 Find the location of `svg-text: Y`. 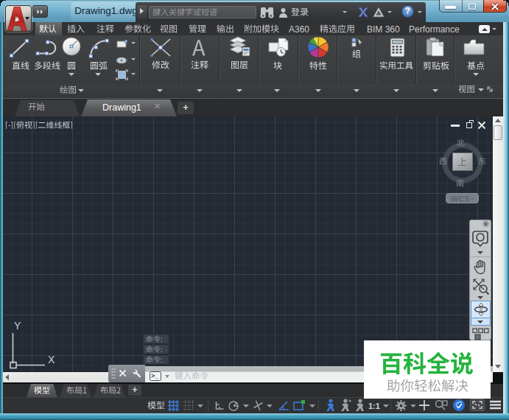

svg-text: Y is located at coordinates (18, 326).